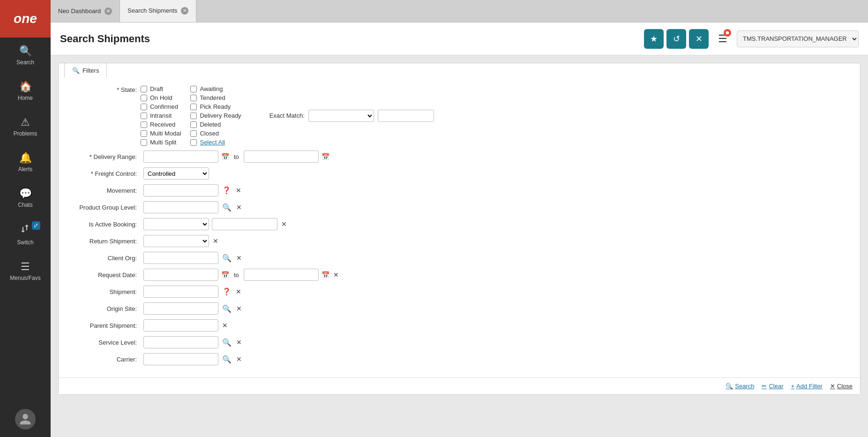 This screenshot has width=868, height=437. I want to click on close-page-button: ✕, so click(699, 39).